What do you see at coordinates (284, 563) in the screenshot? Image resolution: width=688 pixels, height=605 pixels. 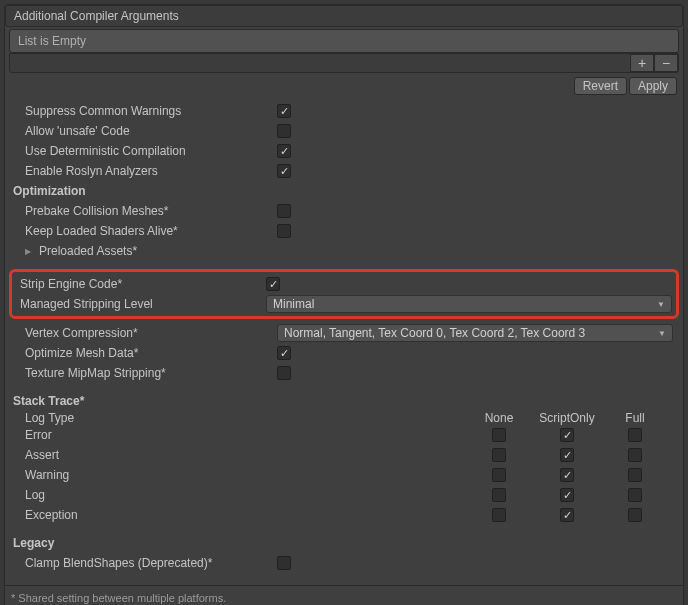 I see `clamp-blendshapes-checkbox` at bounding box center [284, 563].